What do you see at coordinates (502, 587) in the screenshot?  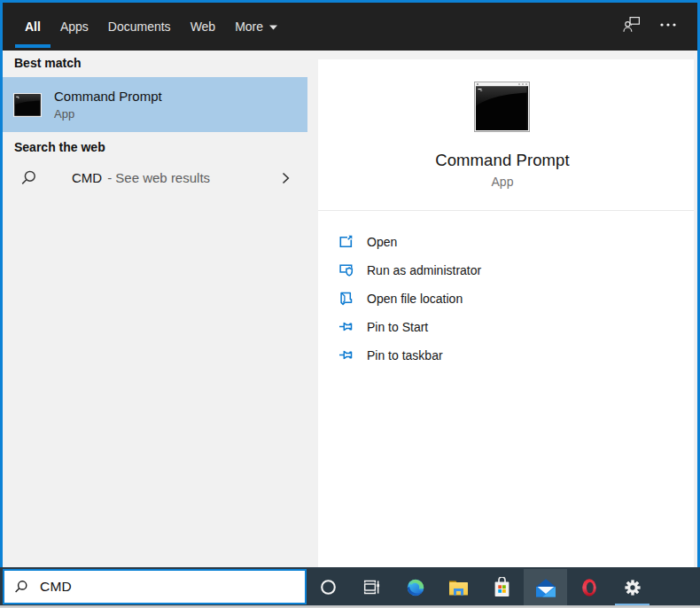 I see `taskbar-microsoft-store-button` at bounding box center [502, 587].